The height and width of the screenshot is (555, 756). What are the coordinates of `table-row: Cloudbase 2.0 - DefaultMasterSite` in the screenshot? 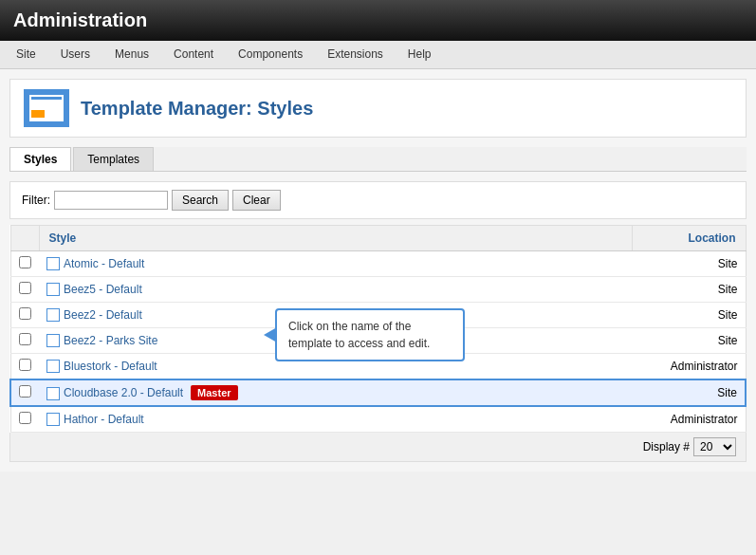 It's located at (378, 393).